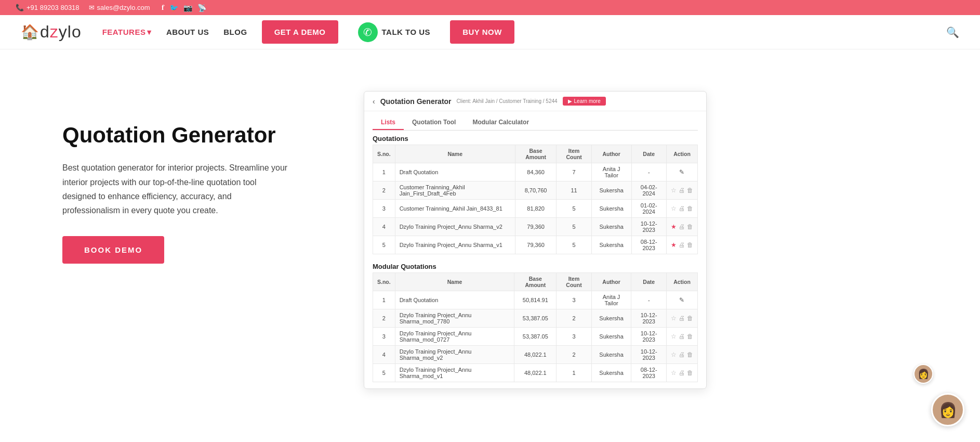  What do you see at coordinates (51, 32) in the screenshot?
I see `logo: 🏠 dzylo` at bounding box center [51, 32].